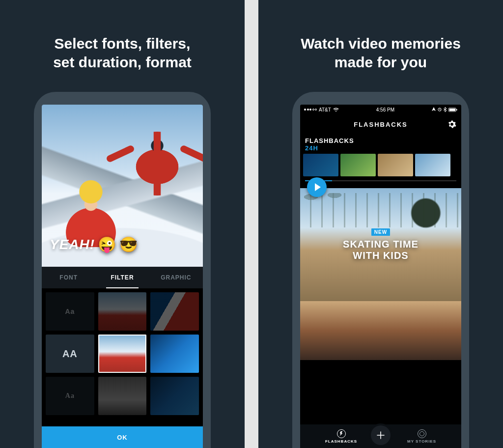 Image resolution: width=503 pixels, height=448 pixels. Describe the element at coordinates (385, 110) in the screenshot. I see `clock-label: 4:56 PM` at that location.